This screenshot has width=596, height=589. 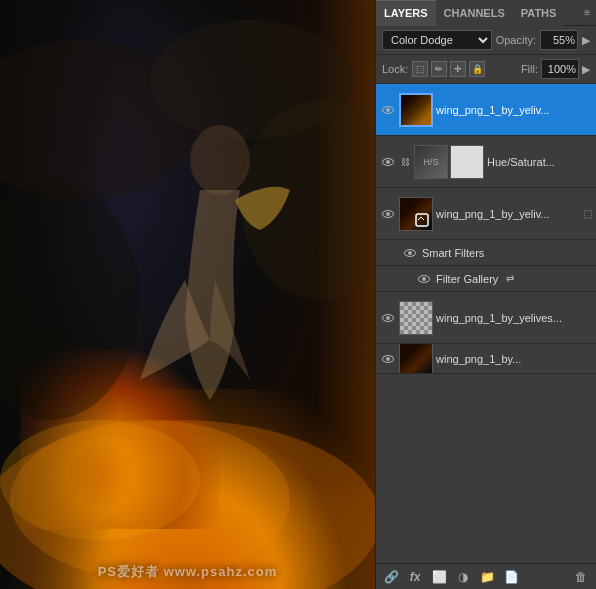 I want to click on tabs-row: LAYERS CHANNELS PATHS ≡, so click(x=486, y=13).